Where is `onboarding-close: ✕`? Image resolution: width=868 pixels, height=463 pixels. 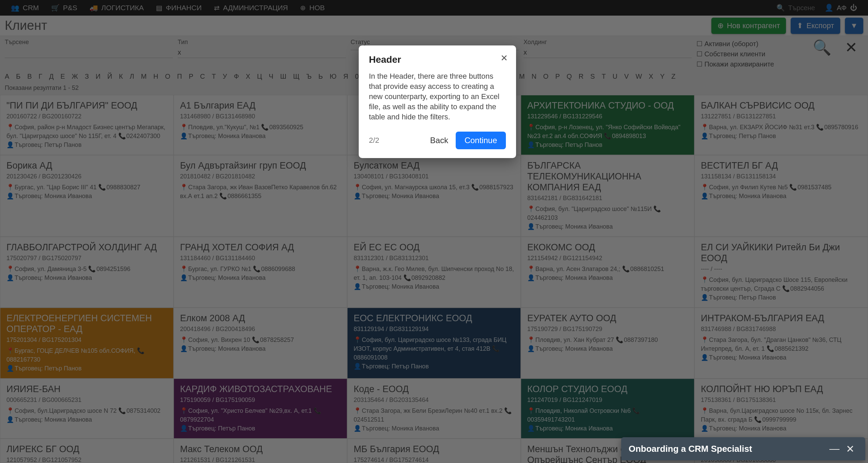
onboarding-close: ✕ is located at coordinates (850, 449).